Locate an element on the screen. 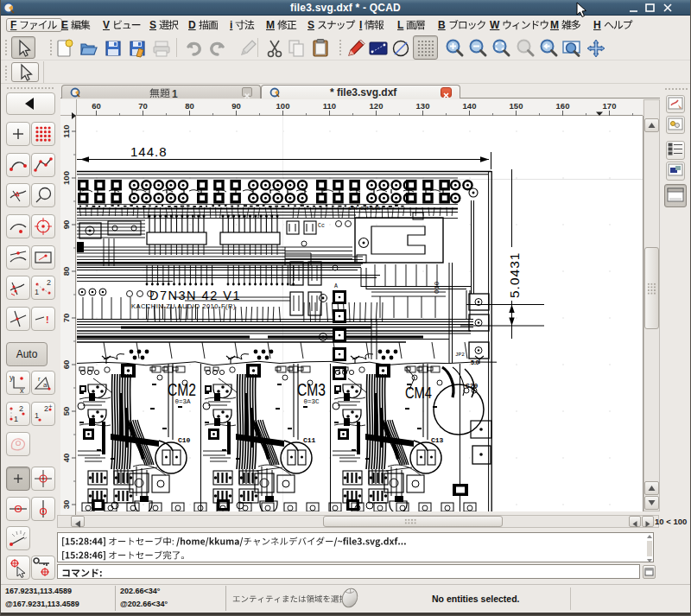 The image size is (691, 616). svg-text: 150 is located at coordinates (517, 105).